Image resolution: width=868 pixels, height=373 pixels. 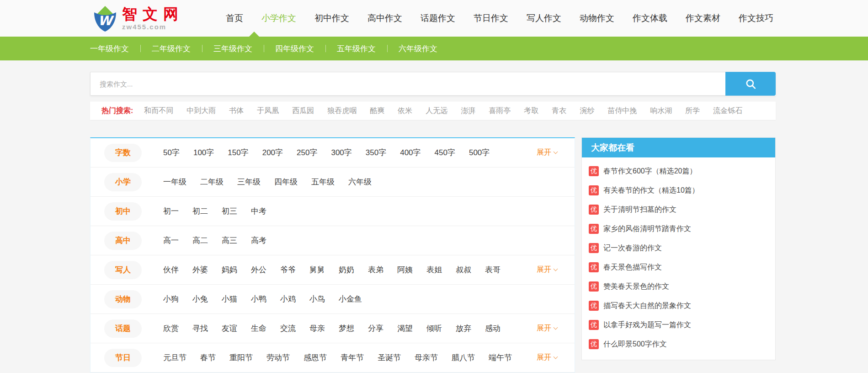 I want to click on filter-link: 350字, so click(x=376, y=153).